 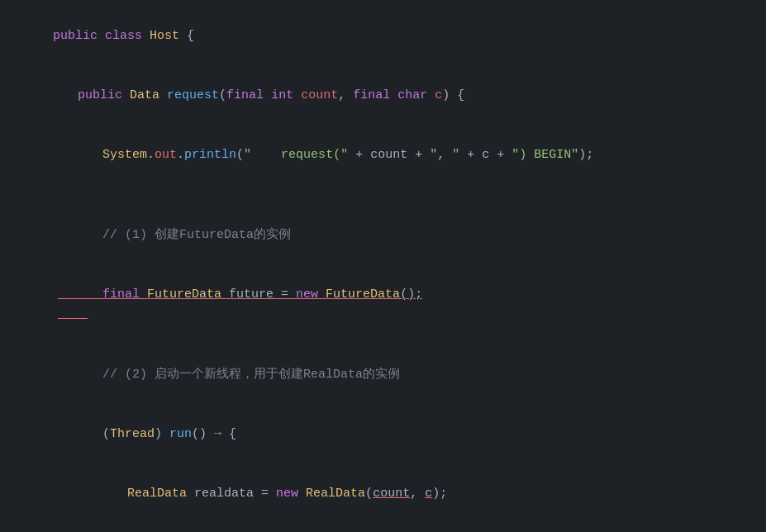 I want to click on code-line-6: final FutureData future = new FutureData…, so click(x=387, y=295).